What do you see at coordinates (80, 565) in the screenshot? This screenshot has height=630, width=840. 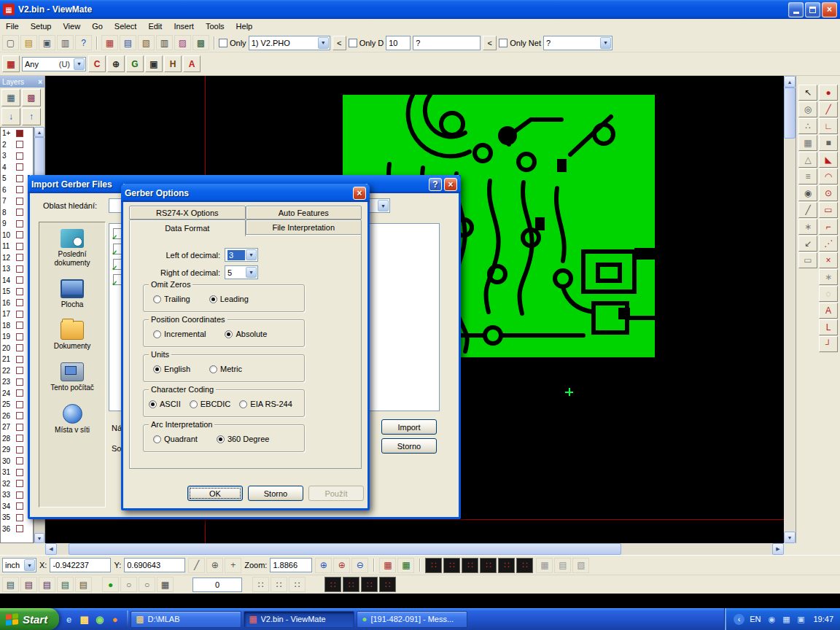 I see `x-coordinate-input: -0.942237` at bounding box center [80, 565].